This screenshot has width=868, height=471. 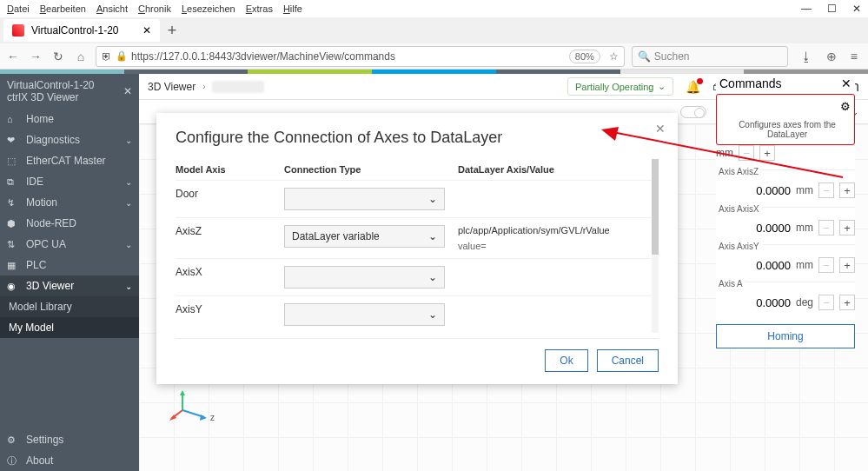 What do you see at coordinates (620, 87) in the screenshot?
I see `status-button: Partially Operating ⌄` at bounding box center [620, 87].